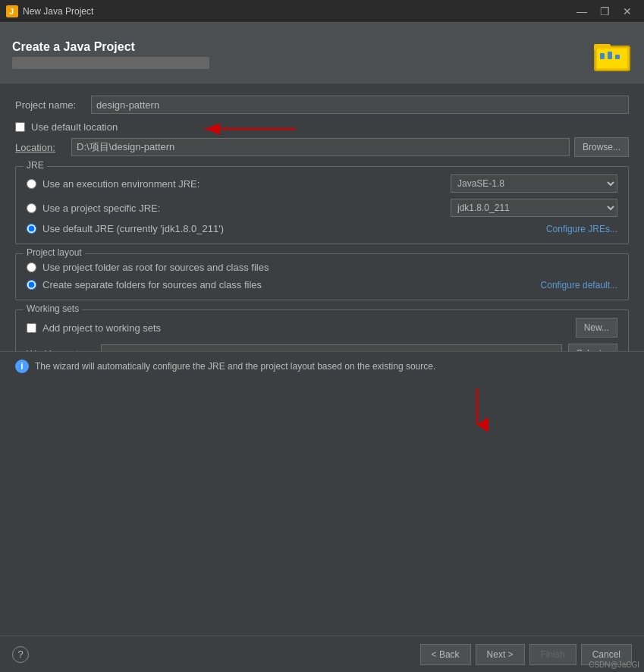 The image size is (644, 672). I want to click on jre-option2-select: jdk1.8.0_211, so click(534, 208).